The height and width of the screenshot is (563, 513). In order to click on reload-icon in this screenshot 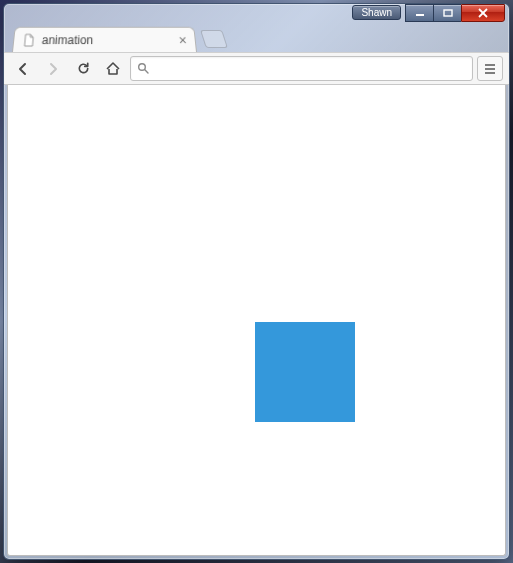, I will do `click(84, 68)`.